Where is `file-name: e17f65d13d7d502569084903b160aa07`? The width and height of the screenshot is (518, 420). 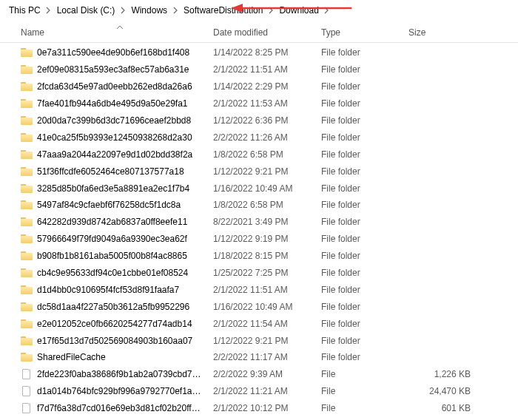
file-name: e17f65d13d7d502569084903b160aa07 is located at coordinates (115, 341).